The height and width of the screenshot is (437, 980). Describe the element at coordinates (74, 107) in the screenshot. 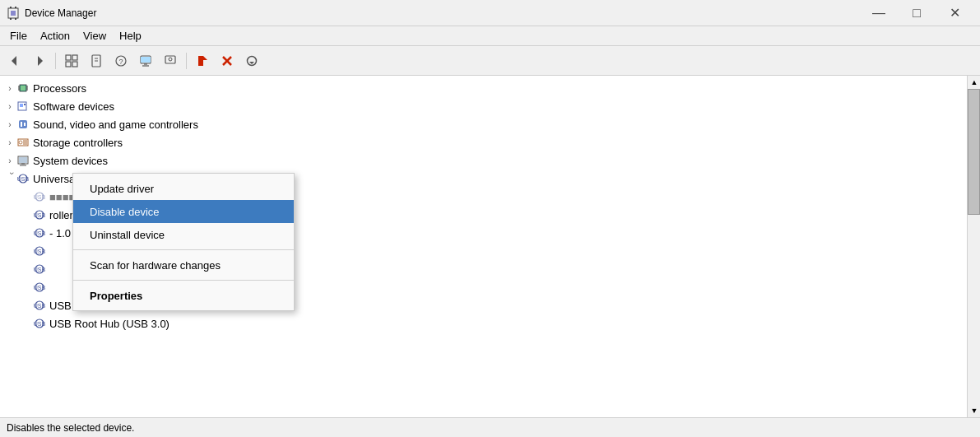

I see `software-devices-label: Software devices` at that location.